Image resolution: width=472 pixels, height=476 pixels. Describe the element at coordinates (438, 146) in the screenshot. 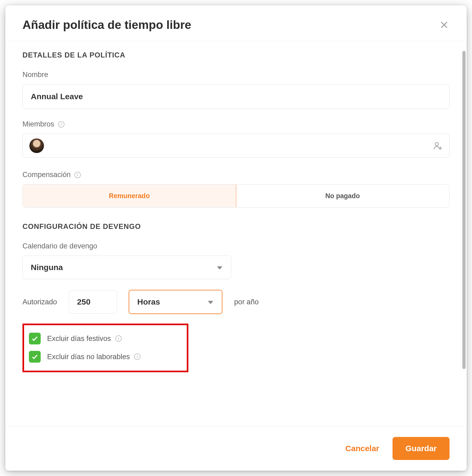

I see `add-member-icon` at that location.